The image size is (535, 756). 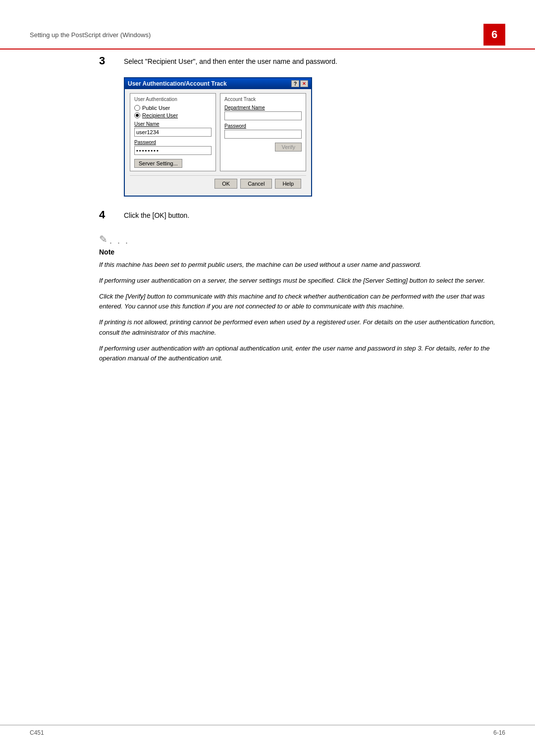 I want to click on step-3: 3 Select "Recipient User", and then ente…, so click(x=302, y=61).